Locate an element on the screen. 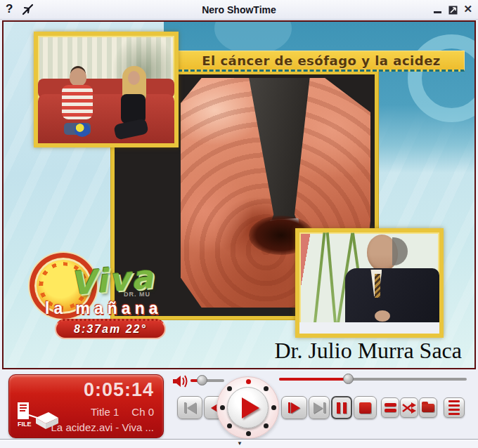 This screenshot has height=448, width=478. logo-word-viva: Viva is located at coordinates (112, 280).